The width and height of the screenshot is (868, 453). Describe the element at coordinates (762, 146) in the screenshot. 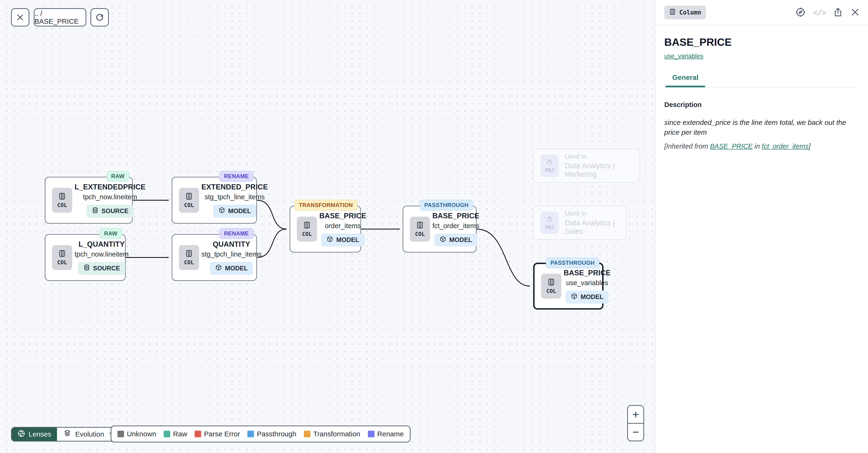

I see `inherited-from-note: [Inherited from BASE_PRICE in fct_order_…` at that location.